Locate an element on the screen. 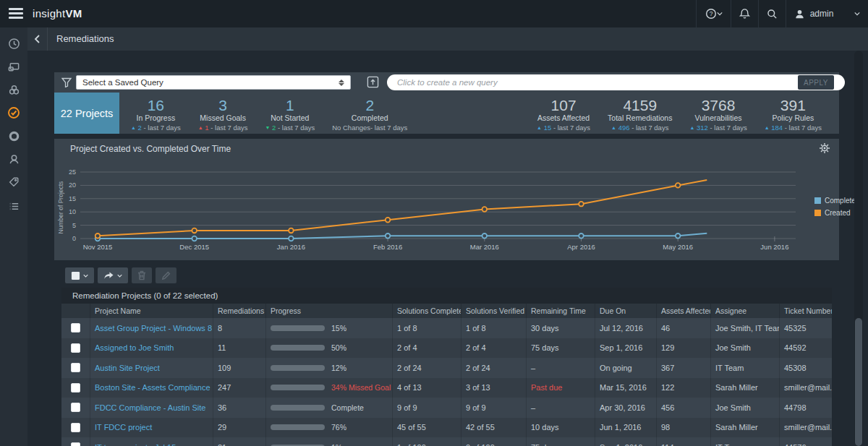 The width and height of the screenshot is (868, 446). svg-text: 0 is located at coordinates (74, 239).